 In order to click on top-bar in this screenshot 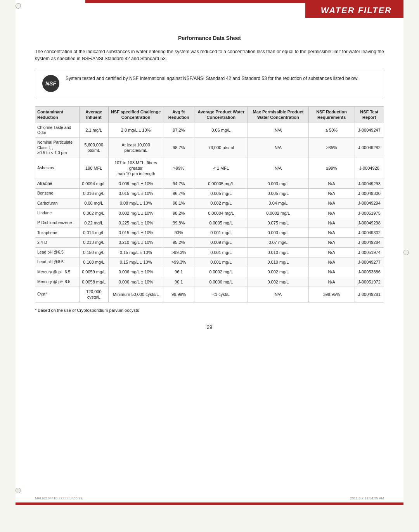, I will do `click(244, 2)`.